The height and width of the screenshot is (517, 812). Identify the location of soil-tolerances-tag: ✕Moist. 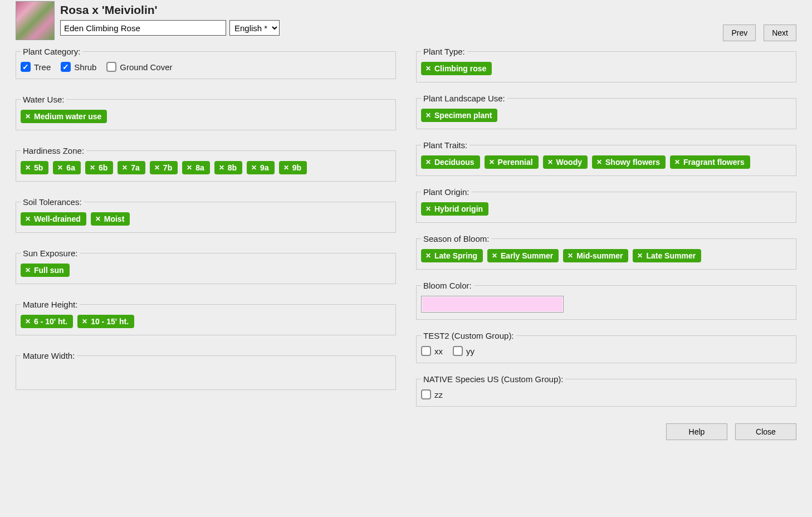
(110, 219).